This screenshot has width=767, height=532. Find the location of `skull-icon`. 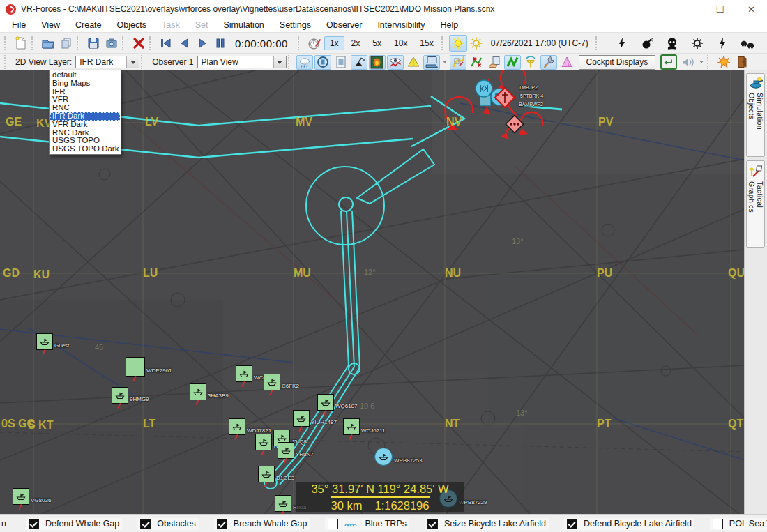

skull-icon is located at coordinates (672, 43).